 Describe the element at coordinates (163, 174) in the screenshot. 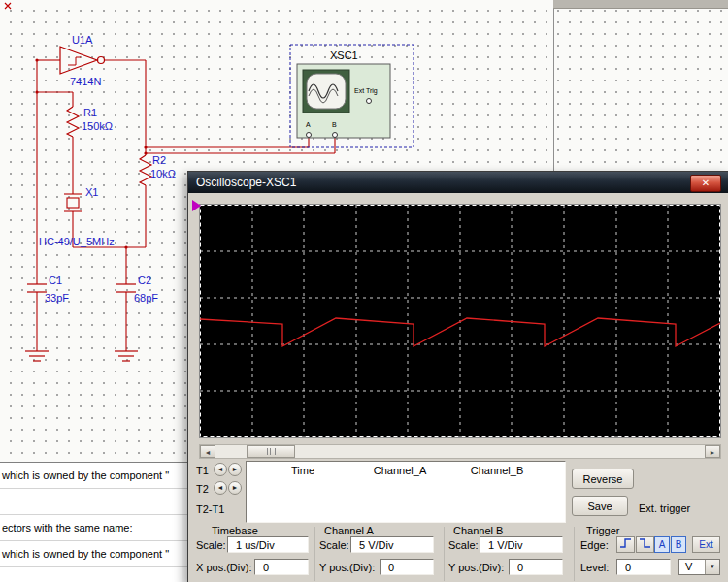

I see `r2-value-label: 10kΩ` at that location.